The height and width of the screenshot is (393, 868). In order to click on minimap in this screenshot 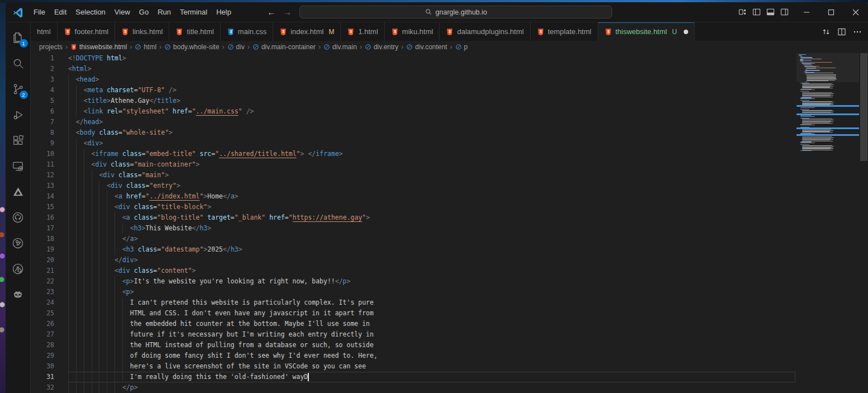, I will do `click(828, 223)`.